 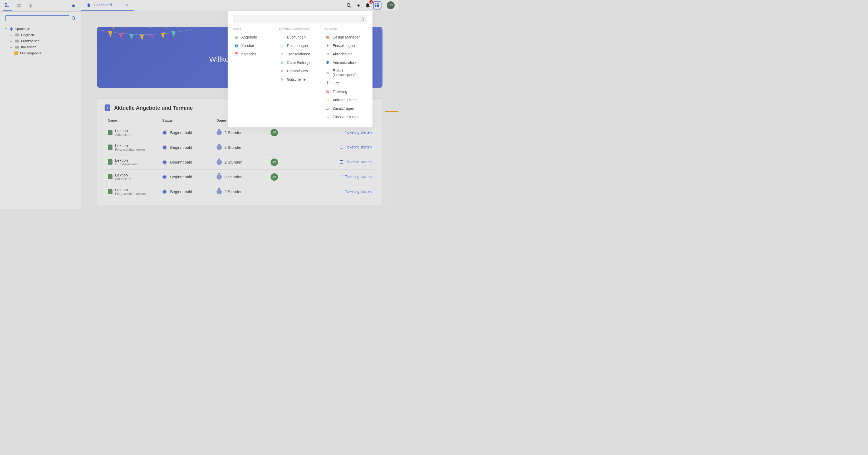 What do you see at coordinates (233, 177) in the screenshot?
I see `row-duration: 2 Stunden` at bounding box center [233, 177].